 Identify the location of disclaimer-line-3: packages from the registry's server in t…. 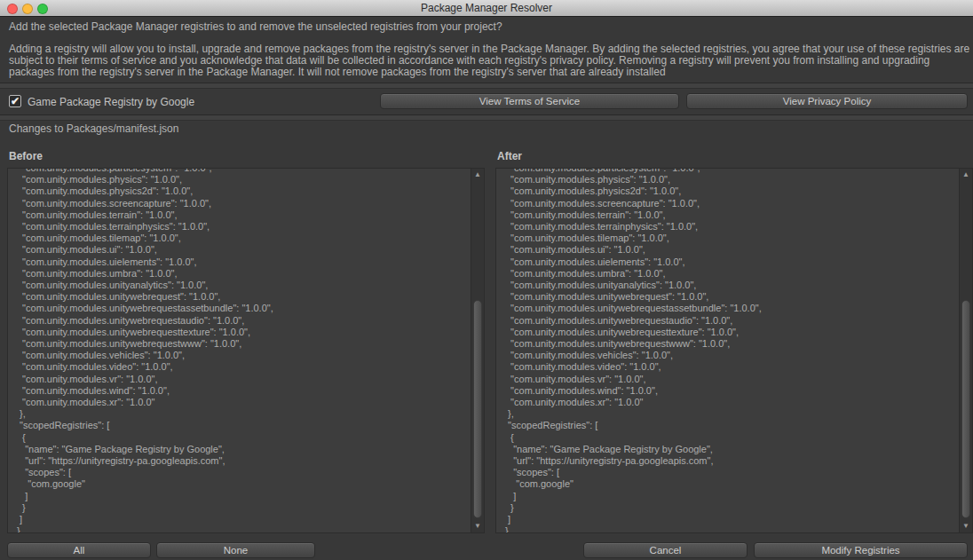
(489, 73).